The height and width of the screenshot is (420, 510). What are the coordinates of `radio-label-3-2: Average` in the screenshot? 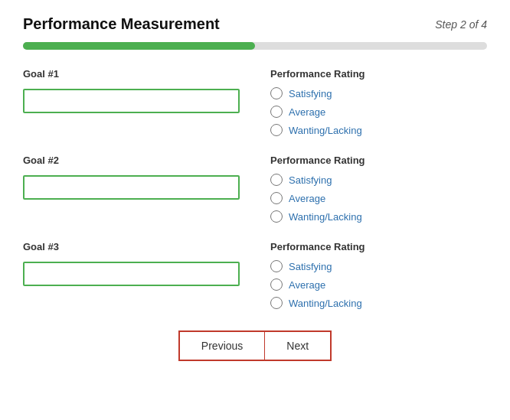 It's located at (307, 285).